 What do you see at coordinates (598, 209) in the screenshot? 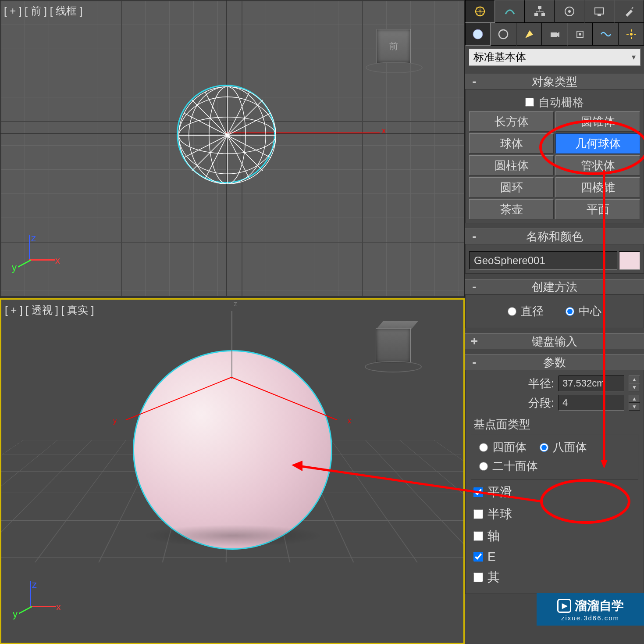
I see `plane-button: 平面` at bounding box center [598, 209].